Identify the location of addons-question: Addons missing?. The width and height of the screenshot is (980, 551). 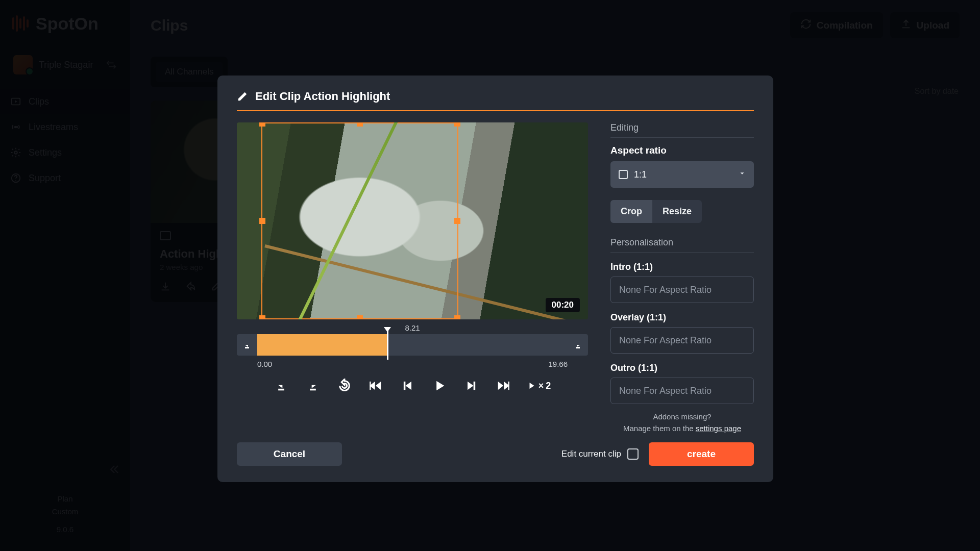
(682, 416).